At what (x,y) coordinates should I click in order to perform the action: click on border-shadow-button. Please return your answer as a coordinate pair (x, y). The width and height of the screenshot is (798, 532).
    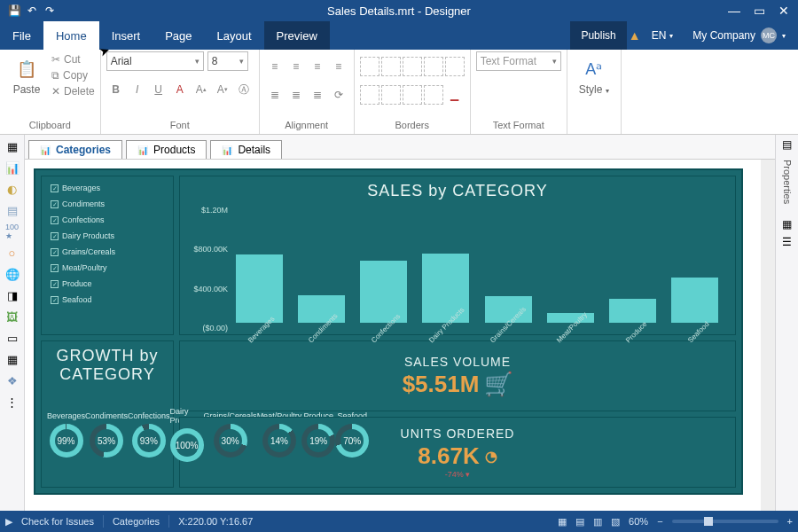
    Looking at the image, I should click on (455, 66).